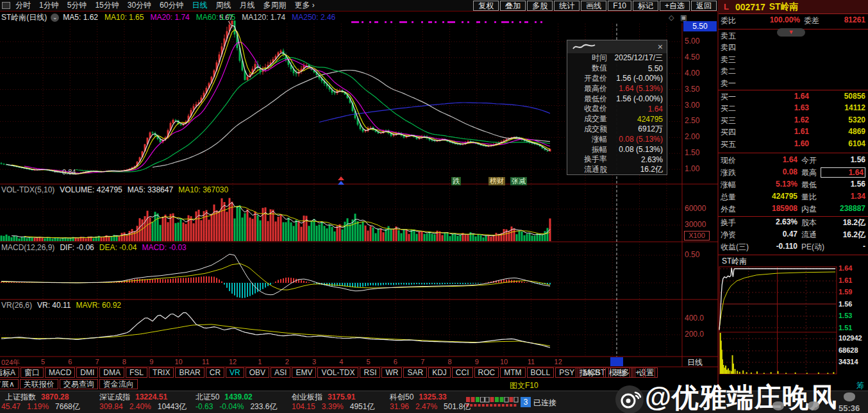 The width and height of the screenshot is (868, 413). Describe the element at coordinates (440, 373) in the screenshot. I see `tab-KDJ: KDJ` at that location.